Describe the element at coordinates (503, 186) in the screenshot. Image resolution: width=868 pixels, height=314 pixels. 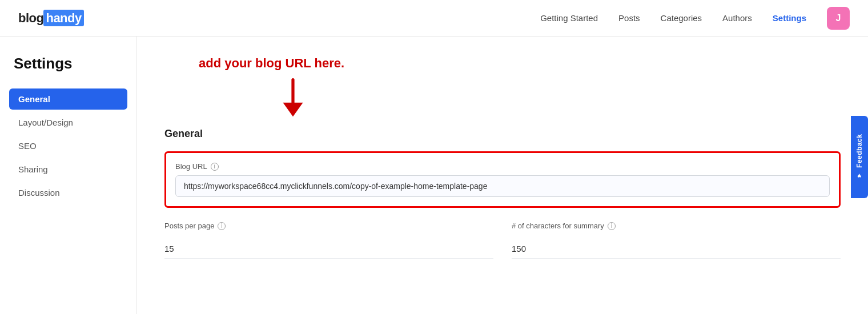
I see `blog-url-input` at that location.